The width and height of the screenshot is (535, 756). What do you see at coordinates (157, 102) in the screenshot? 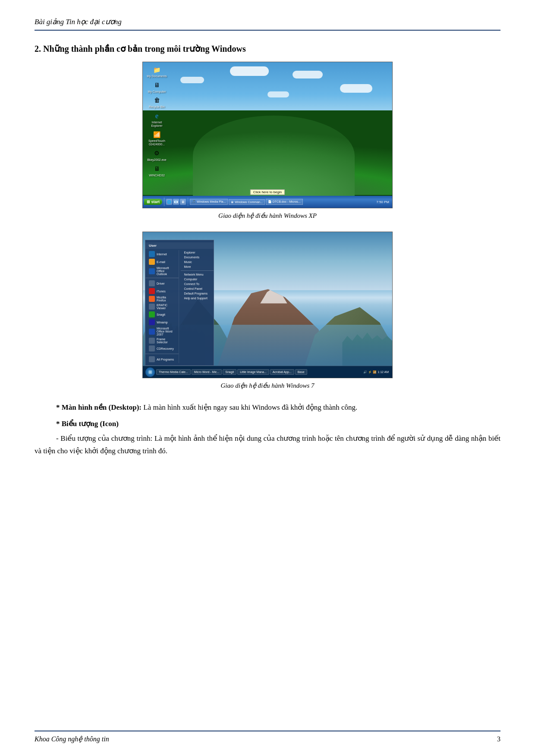
I see `winxp-icon-recycle: 🗑 Recycle Bin` at bounding box center [157, 102].